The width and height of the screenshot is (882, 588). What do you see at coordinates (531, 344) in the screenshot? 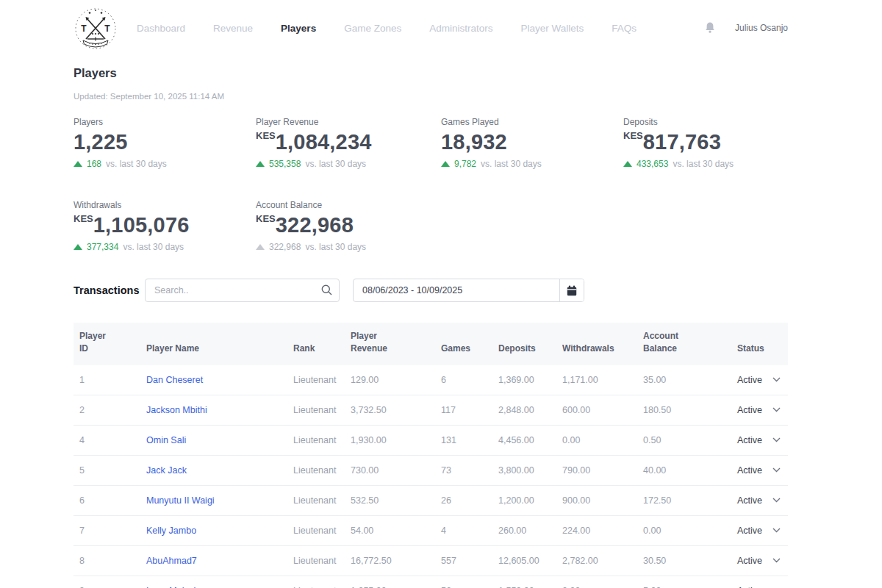
I see `col-header-deposits: Deposits` at bounding box center [531, 344].